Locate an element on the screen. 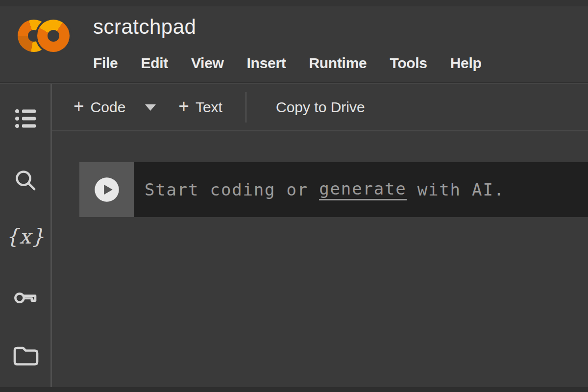 The height and width of the screenshot is (392, 588). files-folder-icon is located at coordinates (25, 356).